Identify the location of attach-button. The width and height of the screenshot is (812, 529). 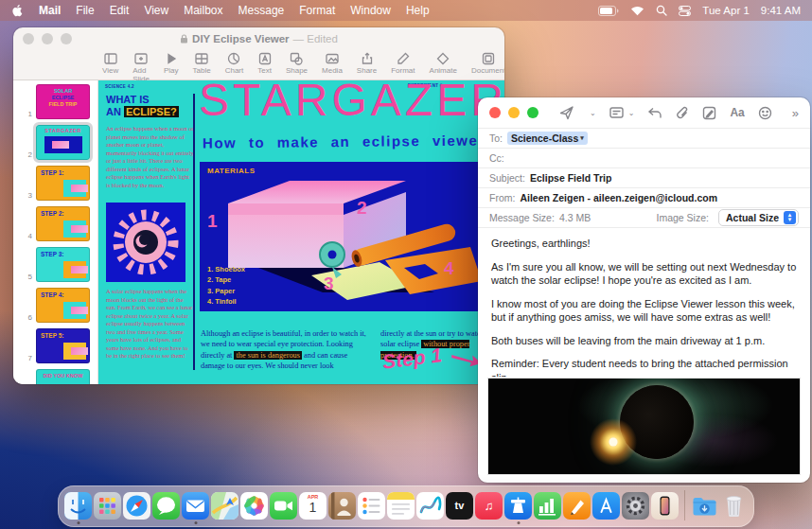
(682, 114).